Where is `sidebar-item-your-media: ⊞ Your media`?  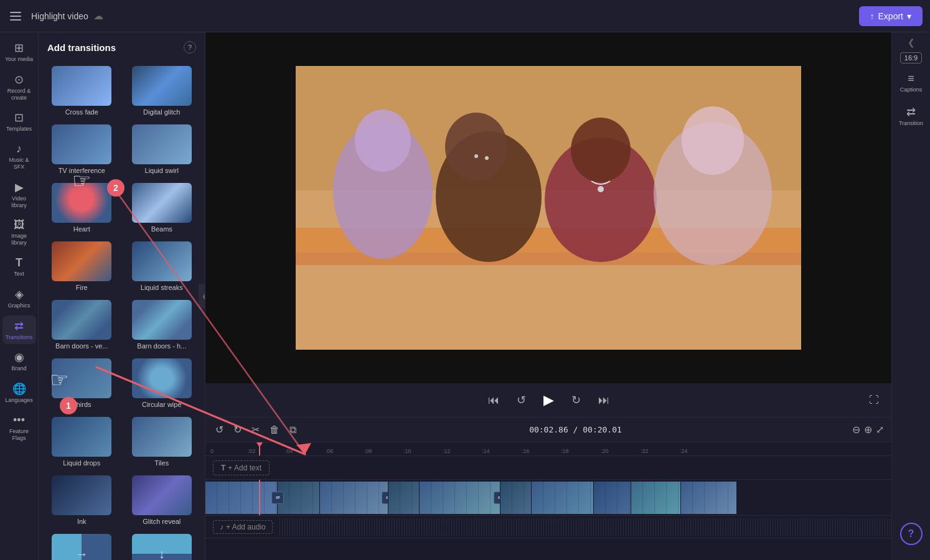
sidebar-item-your-media: ⊞ Your media is located at coordinates (19, 52).